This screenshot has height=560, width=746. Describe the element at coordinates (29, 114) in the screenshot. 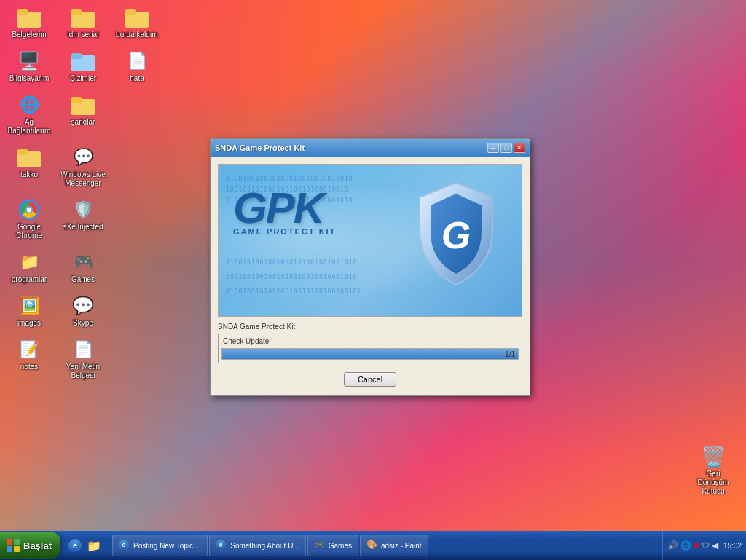

I see `desktop-icon-ag: 🌐 Ağ Bağlantılarım` at that location.